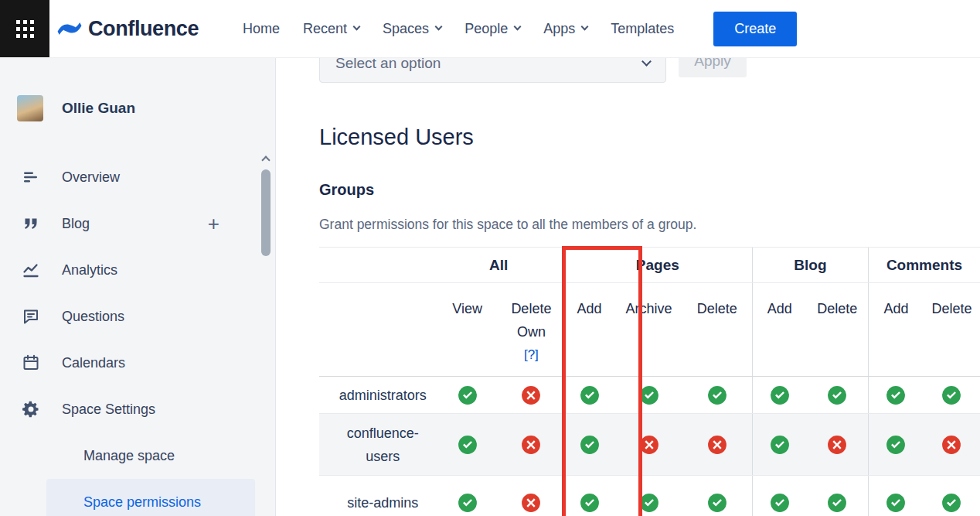  I want to click on column-header-view-0: View, so click(467, 330).